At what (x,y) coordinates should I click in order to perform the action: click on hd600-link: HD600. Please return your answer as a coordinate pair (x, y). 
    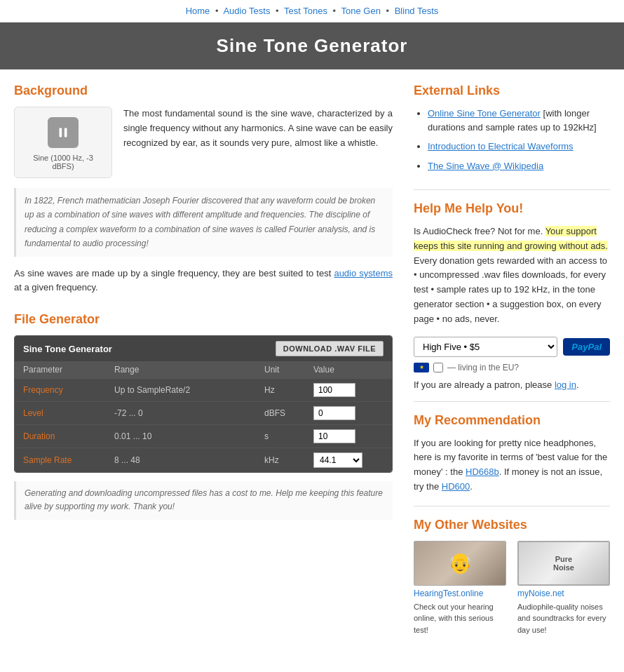
    Looking at the image, I should click on (456, 487).